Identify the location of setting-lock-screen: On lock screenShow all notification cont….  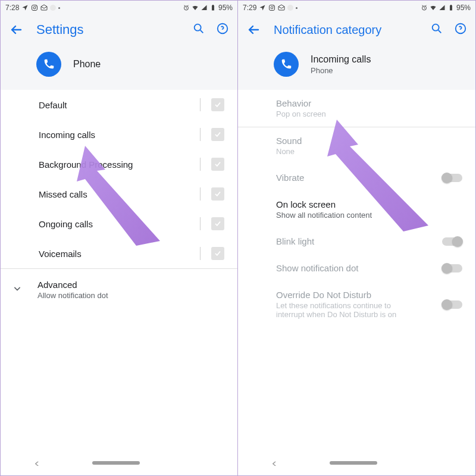
(357, 209).